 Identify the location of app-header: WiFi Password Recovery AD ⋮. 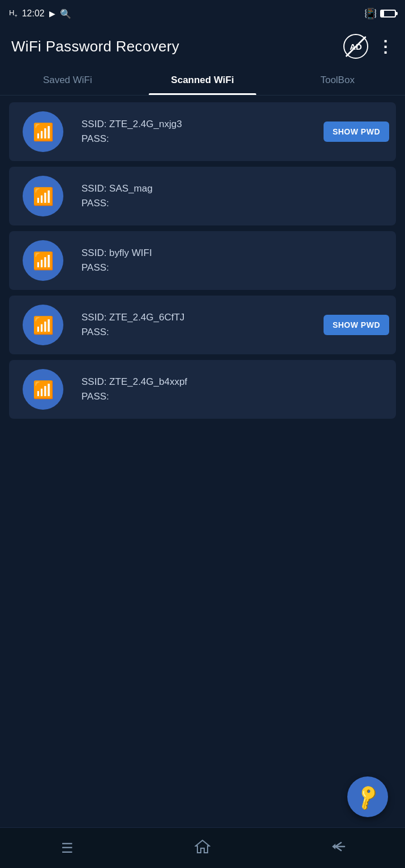
(202, 46).